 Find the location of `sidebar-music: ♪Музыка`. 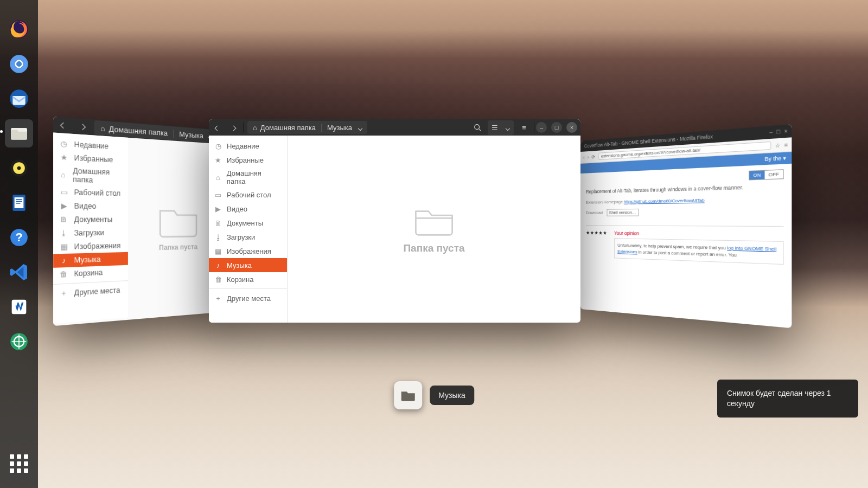

sidebar-music: ♪Музыка is located at coordinates (248, 265).